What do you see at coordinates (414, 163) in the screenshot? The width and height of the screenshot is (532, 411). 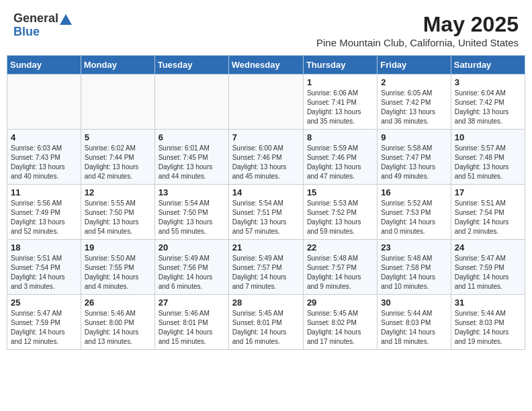 I see `day-info: Sunrise: 5:58 AM Sunset: 7:47 PM Dayligh…` at bounding box center [414, 163].